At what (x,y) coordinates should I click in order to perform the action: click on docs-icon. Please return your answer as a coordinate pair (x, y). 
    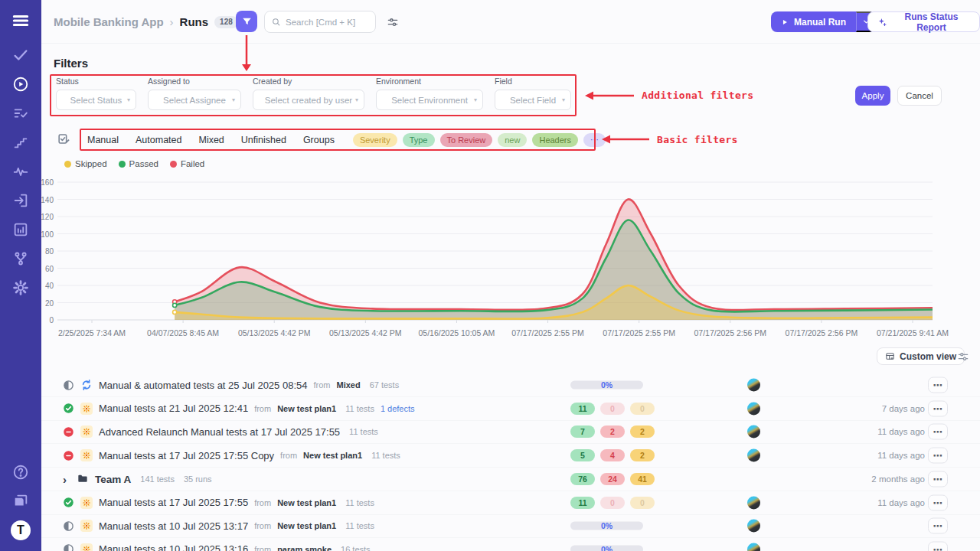
    Looking at the image, I should click on (21, 500).